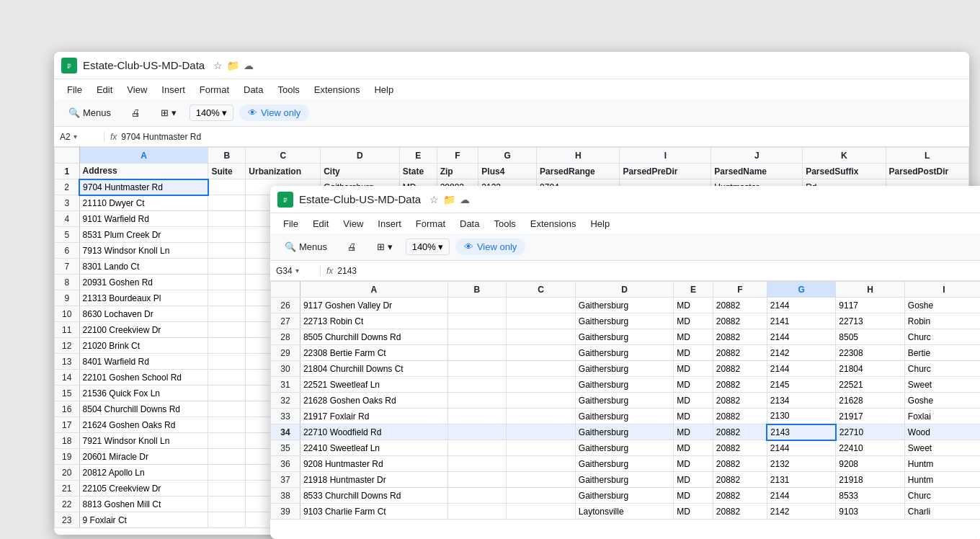 Image resolution: width=980 pixels, height=539 pixels. I want to click on format-button-1: ⊞ ▾, so click(169, 112).